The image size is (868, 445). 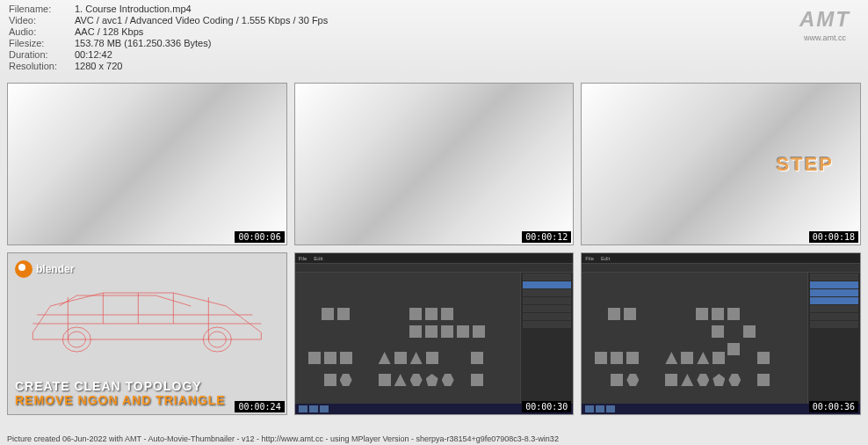 What do you see at coordinates (434, 439) in the screenshot?
I see `footer-credit: Picture created 06-Jun-2022 with AMT - A…` at bounding box center [434, 439].